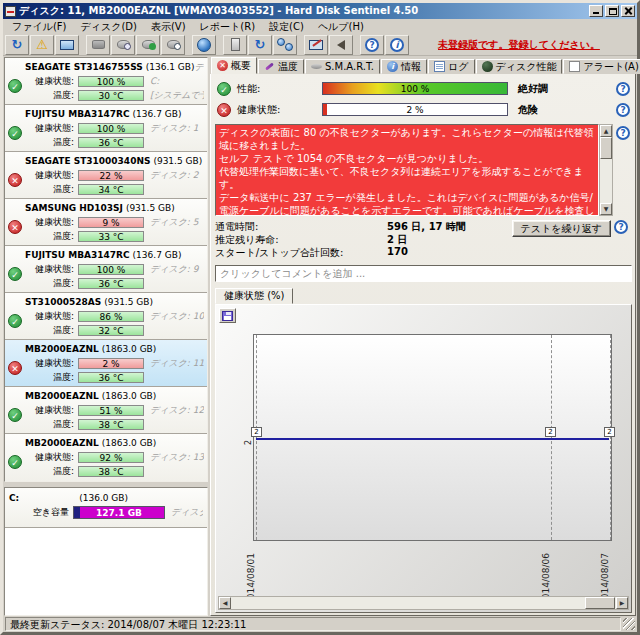 The height and width of the screenshot is (635, 640). I want to click on sound-button, so click(341, 45).